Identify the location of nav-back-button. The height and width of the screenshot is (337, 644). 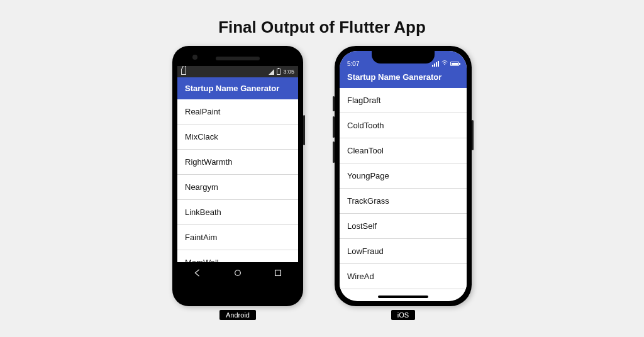
(197, 273).